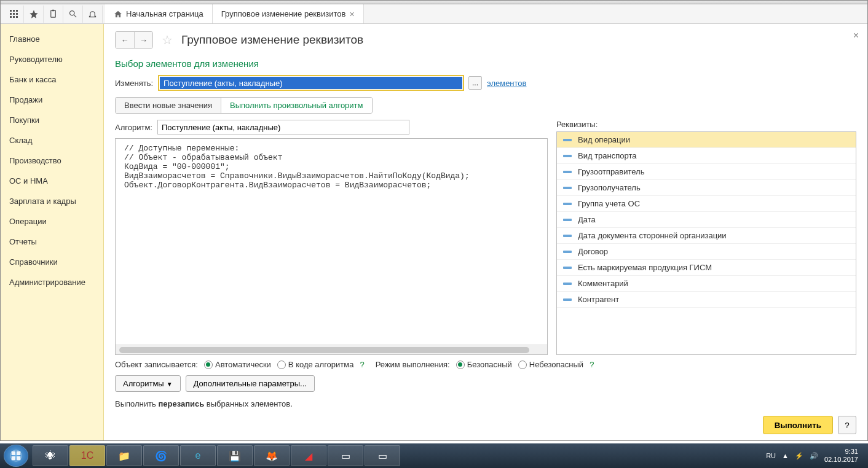 This screenshot has height=468, width=868. What do you see at coordinates (288, 14) in the screenshot?
I see `tab-group-change: Групповое изменение реквизитов ×` at bounding box center [288, 14].